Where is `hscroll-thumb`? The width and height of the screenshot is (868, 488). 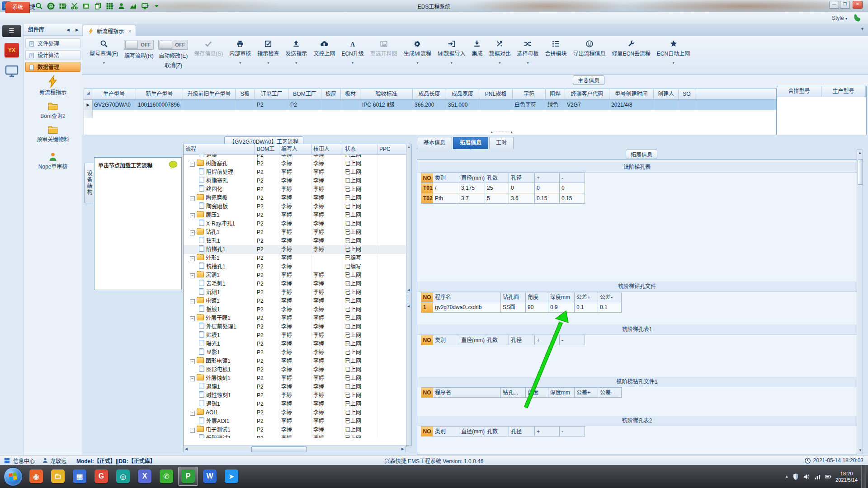 hscroll-thumb is located at coordinates (279, 449).